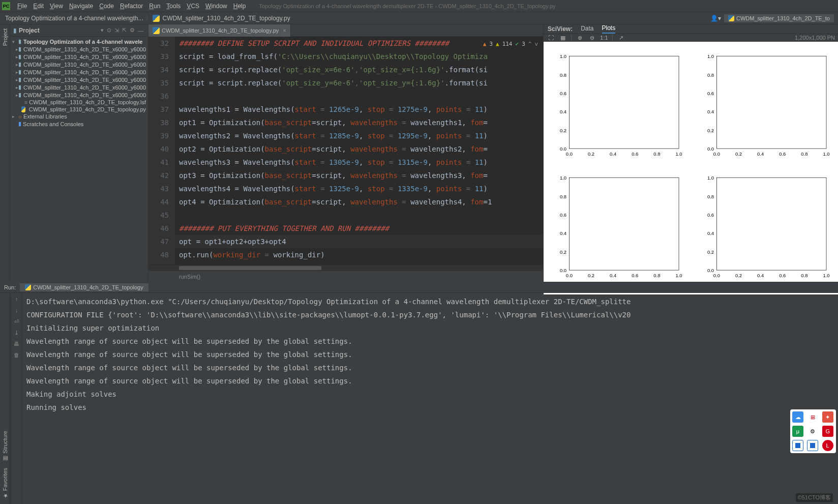 The image size is (838, 504). What do you see at coordinates (109, 31) in the screenshot?
I see `select-opened-file-icon: ⊙` at bounding box center [109, 31].